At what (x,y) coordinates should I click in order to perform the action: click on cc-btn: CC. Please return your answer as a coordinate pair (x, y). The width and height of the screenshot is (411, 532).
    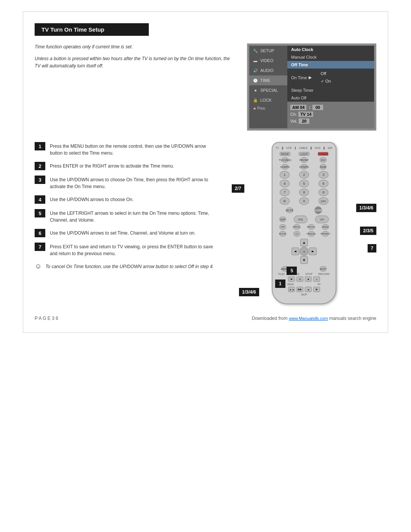
    Looking at the image, I should click on (297, 234).